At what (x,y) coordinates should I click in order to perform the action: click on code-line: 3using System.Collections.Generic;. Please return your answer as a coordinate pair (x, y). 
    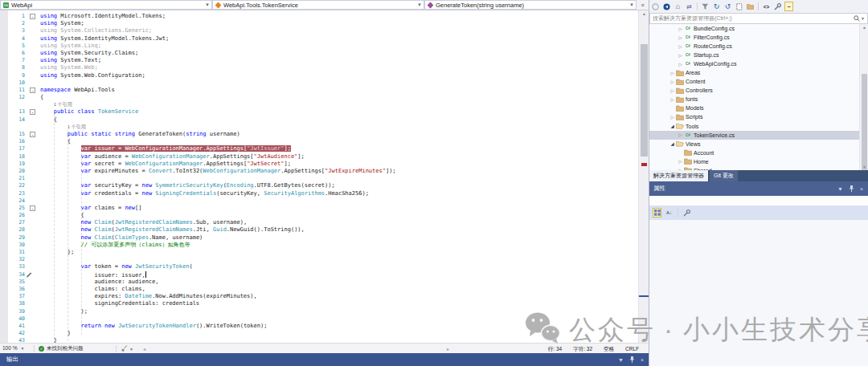
    Looking at the image, I should click on (319, 31).